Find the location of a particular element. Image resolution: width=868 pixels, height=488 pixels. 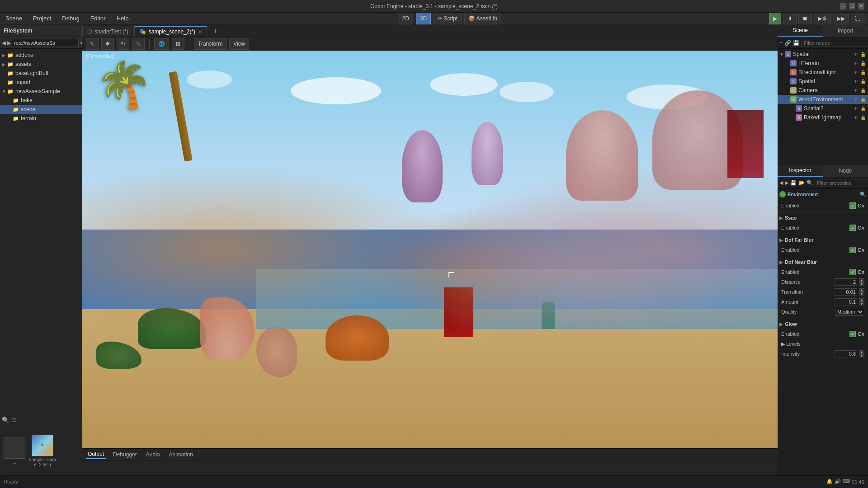

menu-debug: Debug is located at coordinates (71, 18).